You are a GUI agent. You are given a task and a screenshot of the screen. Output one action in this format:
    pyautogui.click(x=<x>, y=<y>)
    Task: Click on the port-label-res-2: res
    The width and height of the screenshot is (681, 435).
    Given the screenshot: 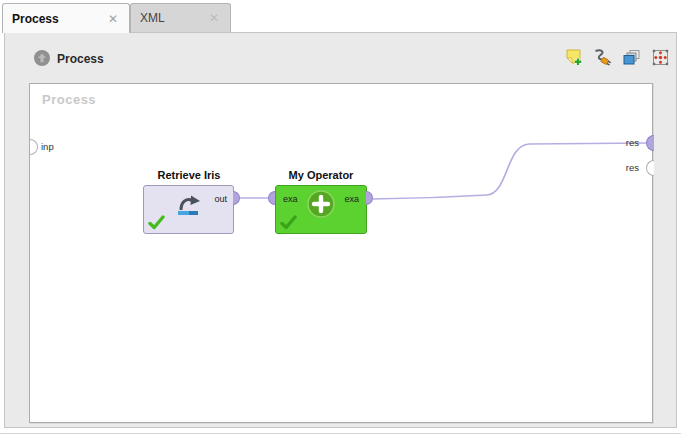 What is the action you would take?
    pyautogui.click(x=632, y=168)
    